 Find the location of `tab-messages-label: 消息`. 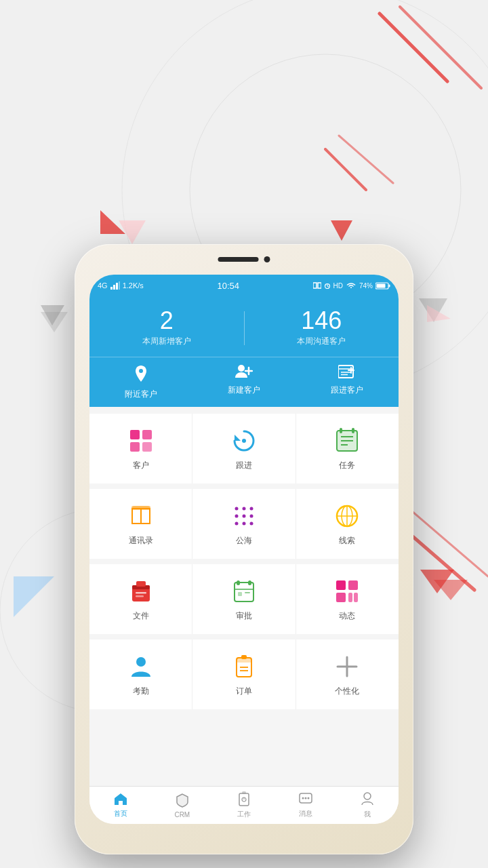

tab-messages-label: 消息 is located at coordinates (306, 814).